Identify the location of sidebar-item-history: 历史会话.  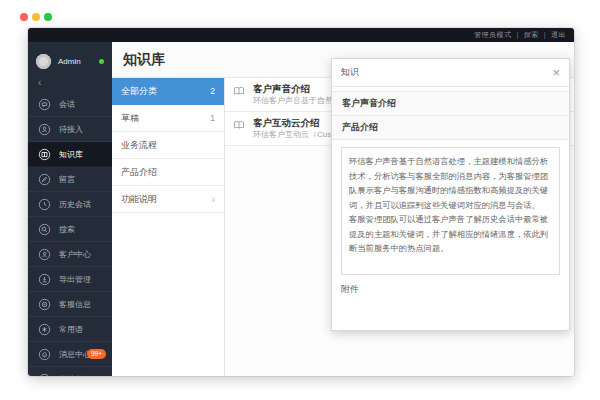
(70, 204).